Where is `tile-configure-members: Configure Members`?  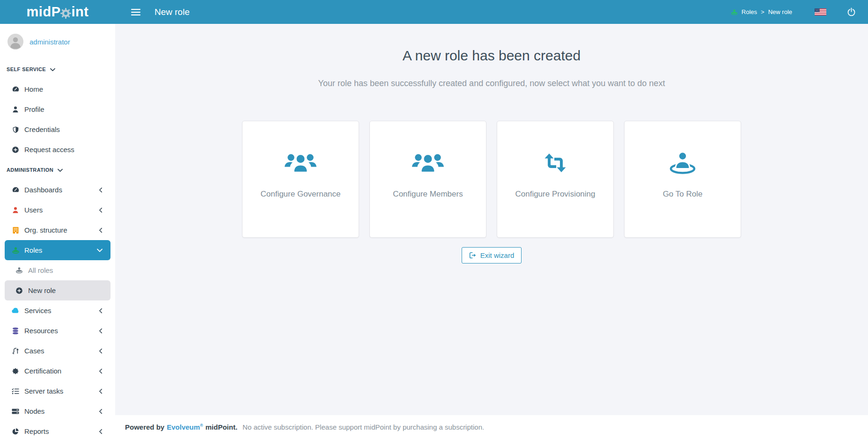
tile-configure-members: Configure Members is located at coordinates (428, 179).